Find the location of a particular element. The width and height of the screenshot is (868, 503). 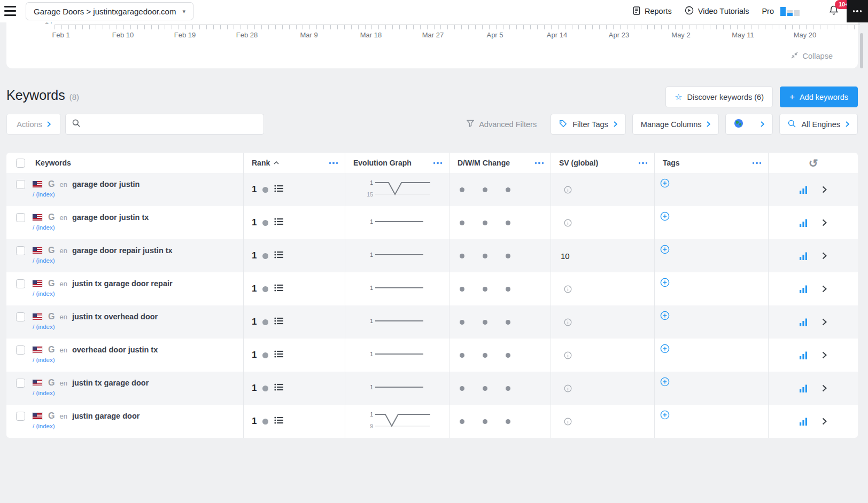

keyword-text: garage door justin is located at coordinates (106, 184).